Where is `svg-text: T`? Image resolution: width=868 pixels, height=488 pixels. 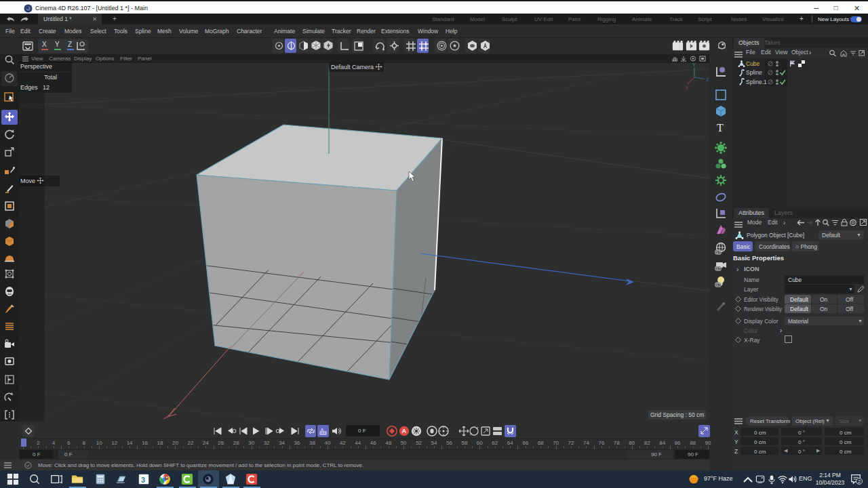 svg-text: T is located at coordinates (720, 127).